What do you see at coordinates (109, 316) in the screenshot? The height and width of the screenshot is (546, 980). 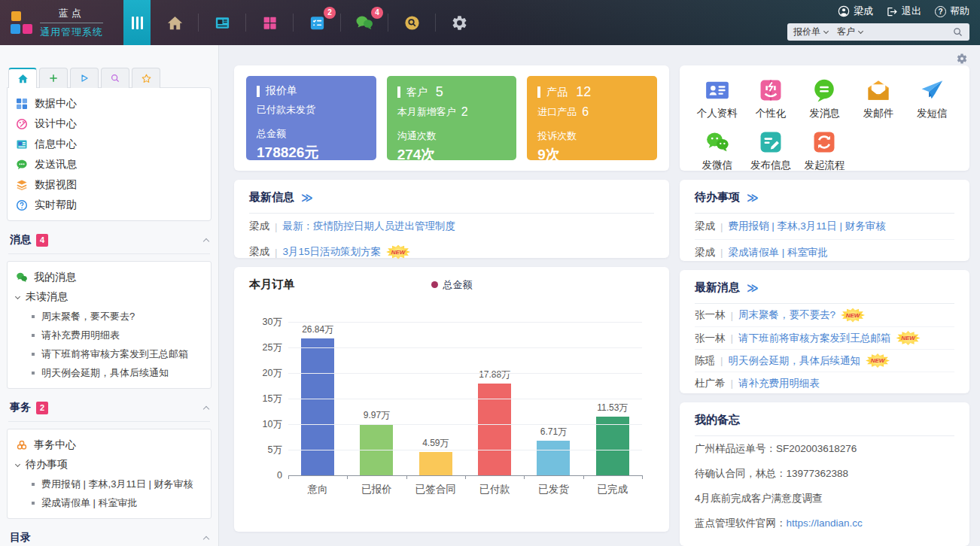 I see `unread-message-item: 周末聚餐，要不要去?` at bounding box center [109, 316].